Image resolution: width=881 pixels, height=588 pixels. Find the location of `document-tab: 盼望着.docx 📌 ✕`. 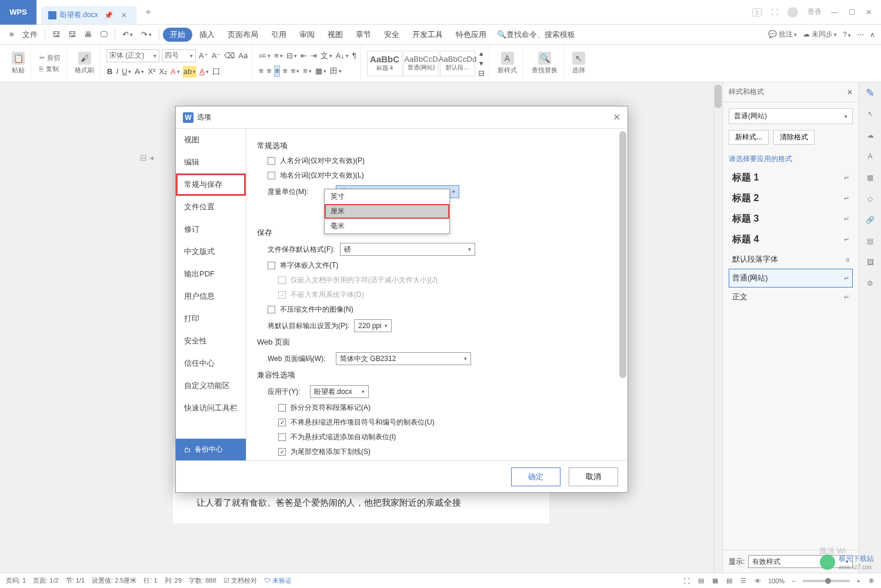

document-tab: 盼望着.docx 📌 ✕ is located at coordinates (89, 15).